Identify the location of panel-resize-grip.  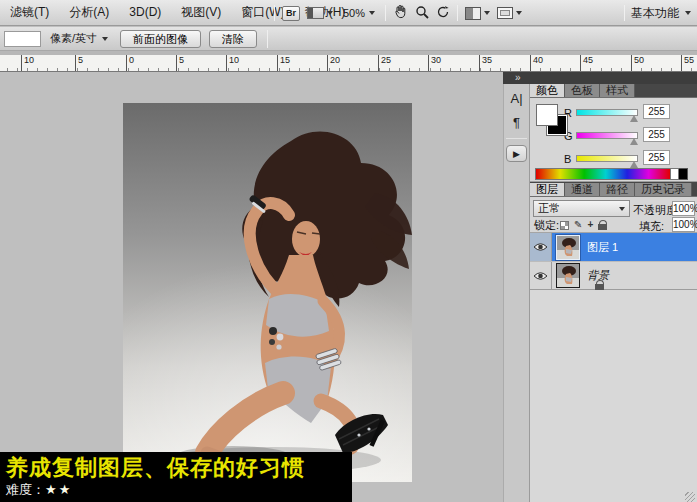
(690, 497).